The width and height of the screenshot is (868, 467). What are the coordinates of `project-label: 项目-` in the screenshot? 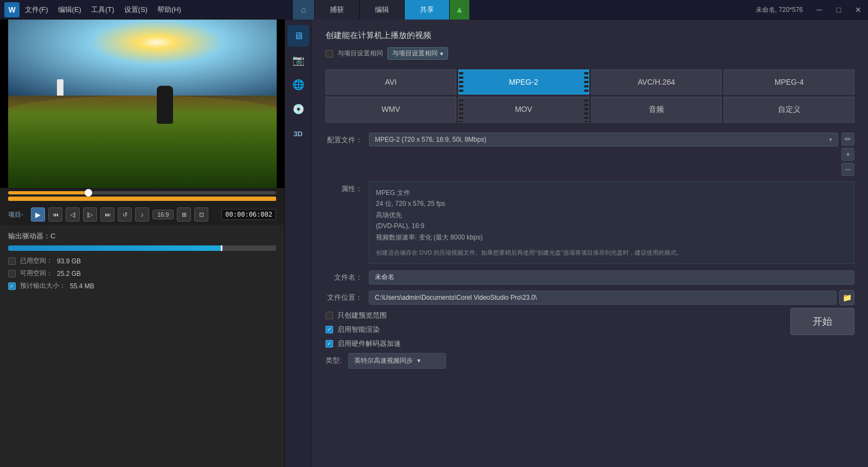 It's located at (16, 215).